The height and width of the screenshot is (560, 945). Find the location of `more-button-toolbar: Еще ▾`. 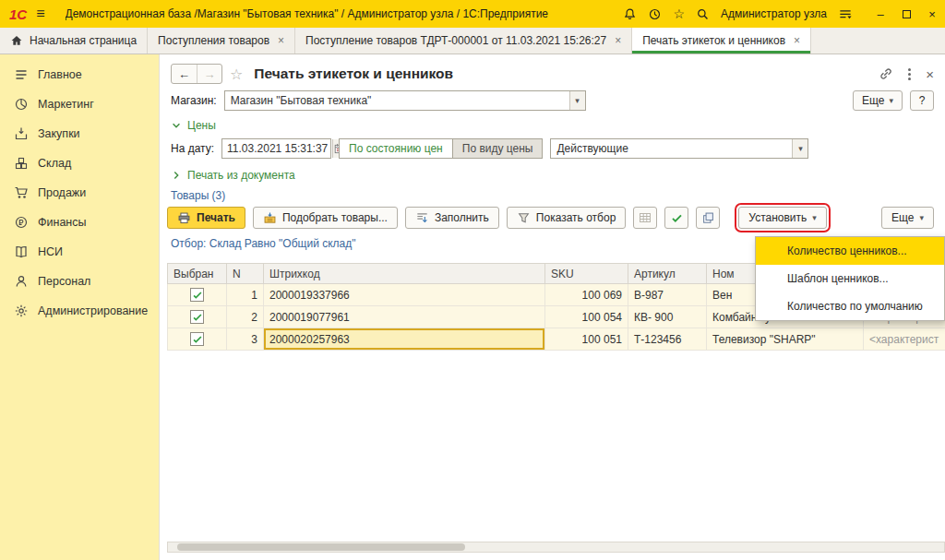

more-button-toolbar: Еще ▾ is located at coordinates (908, 218).